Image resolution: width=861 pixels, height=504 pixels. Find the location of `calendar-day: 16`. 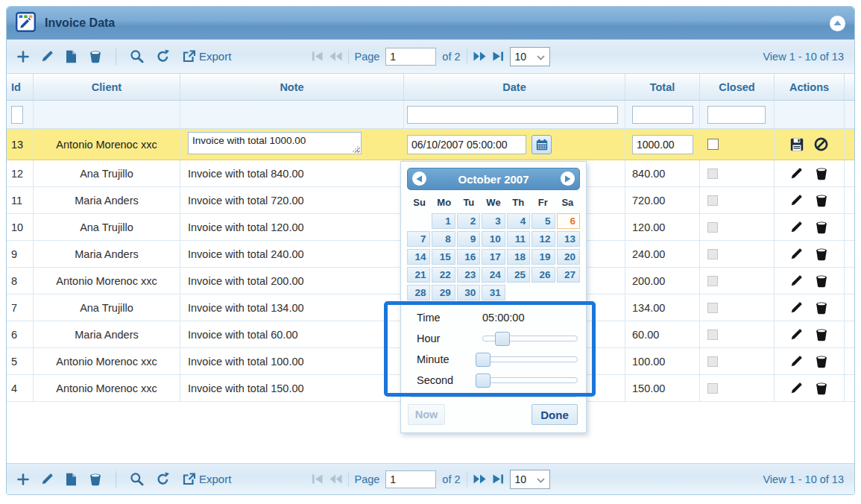

calendar-day: 16 is located at coordinates (468, 256).